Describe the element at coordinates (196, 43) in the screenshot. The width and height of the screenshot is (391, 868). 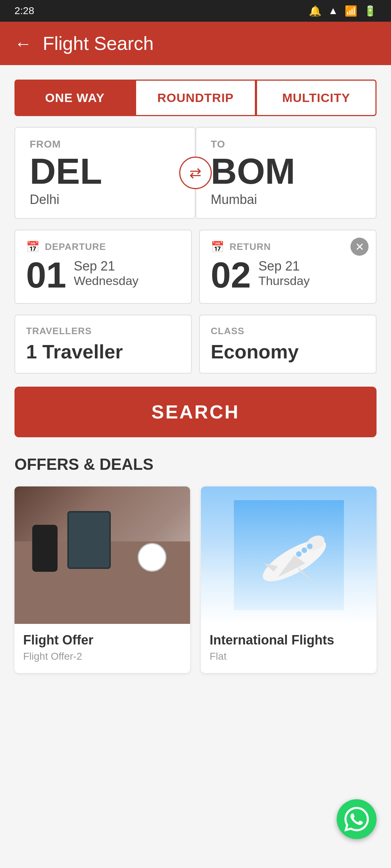
I see `app-header: ← Flight Search` at that location.